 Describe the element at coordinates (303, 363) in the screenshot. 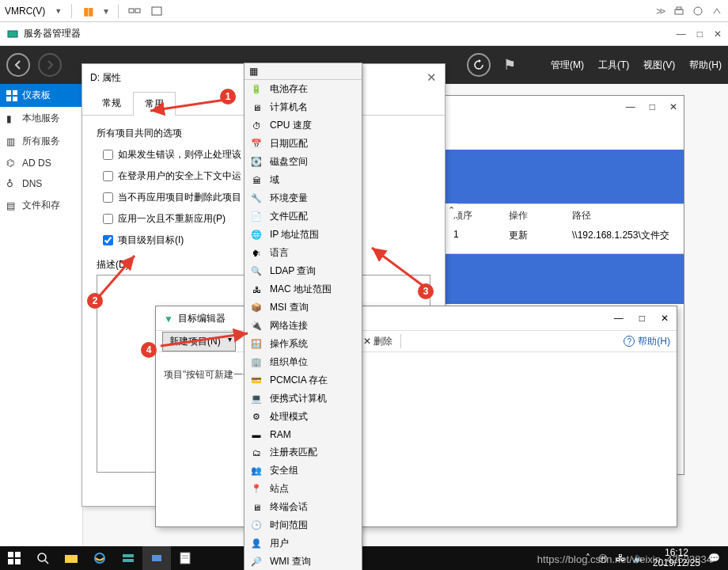

I see `context-menu-item: 🏢组织单位` at that location.